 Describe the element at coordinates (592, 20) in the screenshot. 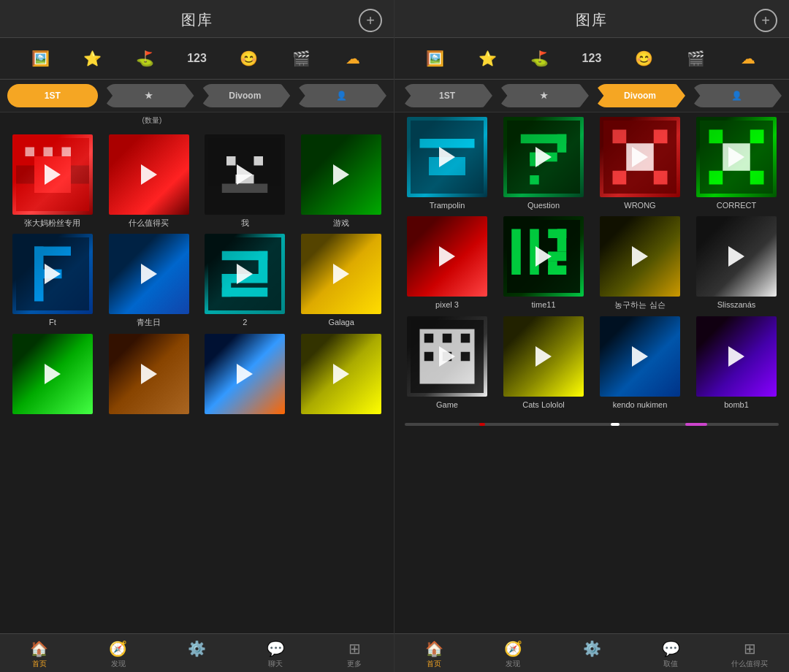

I see `right-title: 图库` at that location.